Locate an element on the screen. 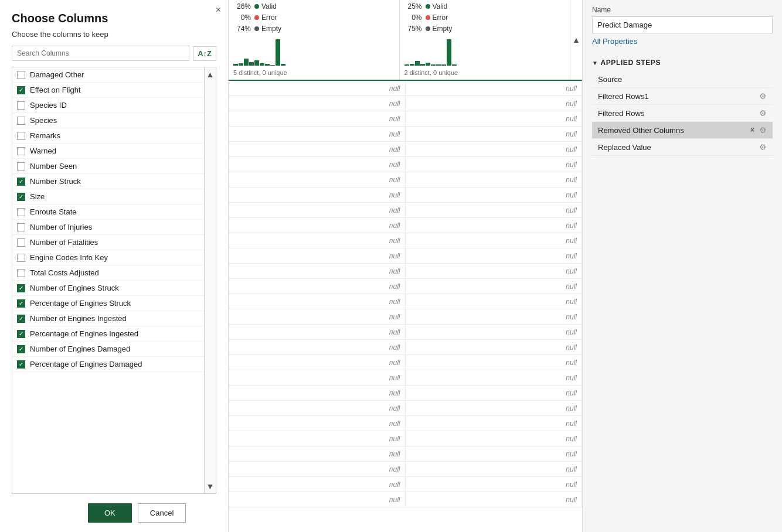 The image size is (782, 532). column-item-warned: Warned is located at coordinates (108, 151).